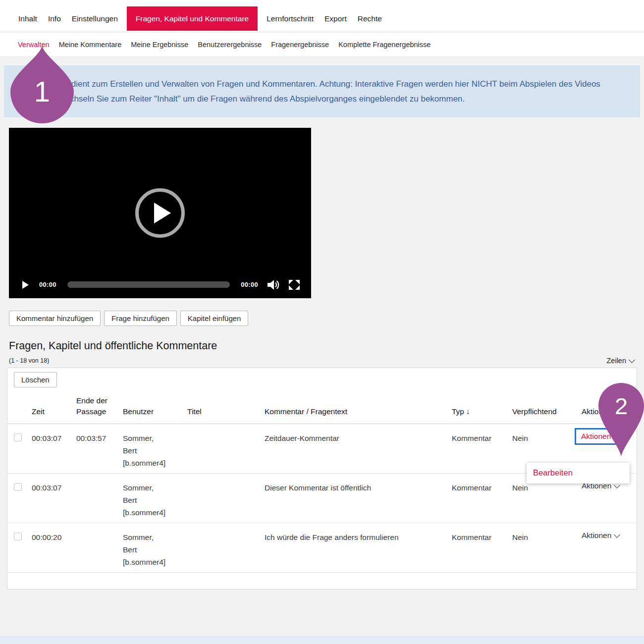 The width and height of the screenshot is (644, 644). What do you see at coordinates (322, 91) in the screenshot?
I see `info-message: Diese Ansicht dient zum Erstellen und Ve…` at bounding box center [322, 91].